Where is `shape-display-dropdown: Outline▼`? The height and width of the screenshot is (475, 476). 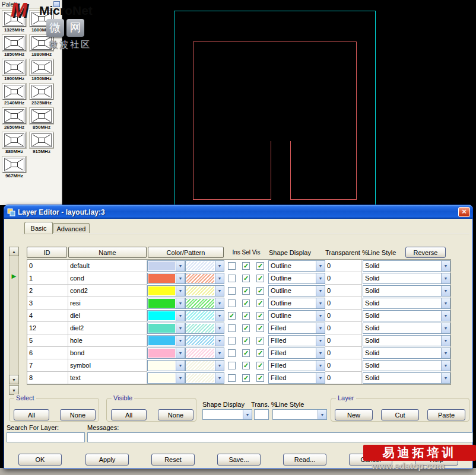
shape-display-dropdown: Outline▼ is located at coordinates (297, 266).